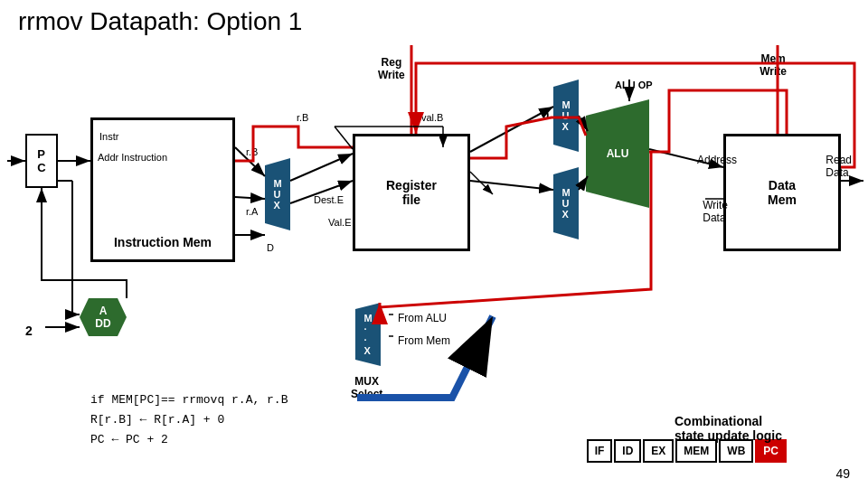  Describe the element at coordinates (773, 65) in the screenshot. I see `mem-write-label: MemWrite` at that location.